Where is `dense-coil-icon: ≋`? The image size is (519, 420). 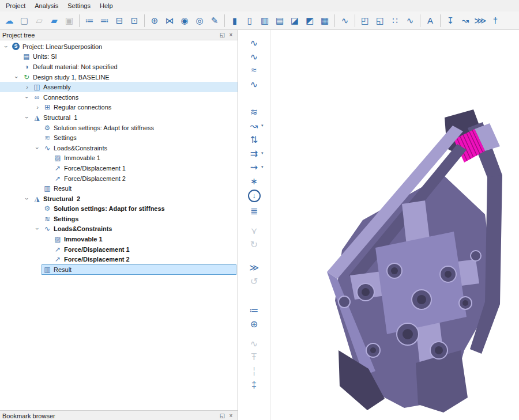
dense-coil-icon: ≋ is located at coordinates (254, 112).